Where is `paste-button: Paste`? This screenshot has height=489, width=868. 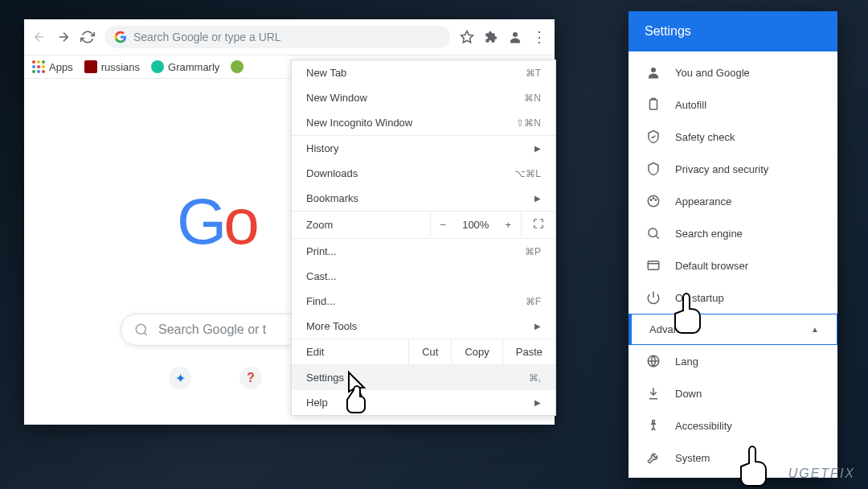
paste-button: Paste is located at coordinates (529, 352).